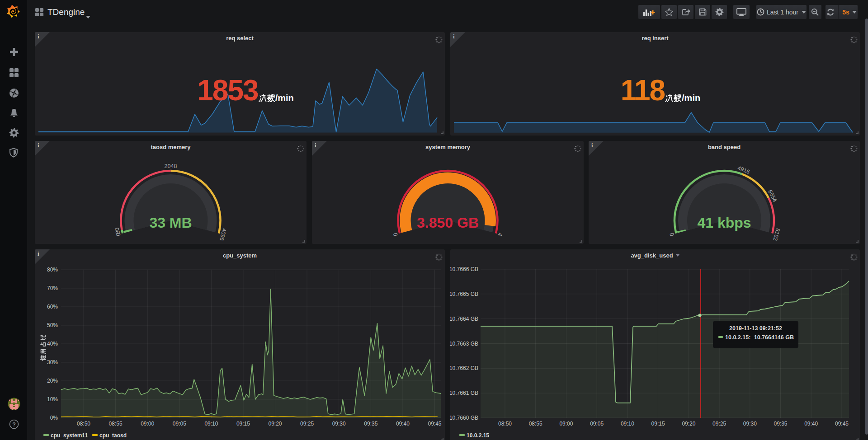 The height and width of the screenshot is (440, 868). What do you see at coordinates (500, 234) in the screenshot?
I see `svg-text: 4` at bounding box center [500, 234].